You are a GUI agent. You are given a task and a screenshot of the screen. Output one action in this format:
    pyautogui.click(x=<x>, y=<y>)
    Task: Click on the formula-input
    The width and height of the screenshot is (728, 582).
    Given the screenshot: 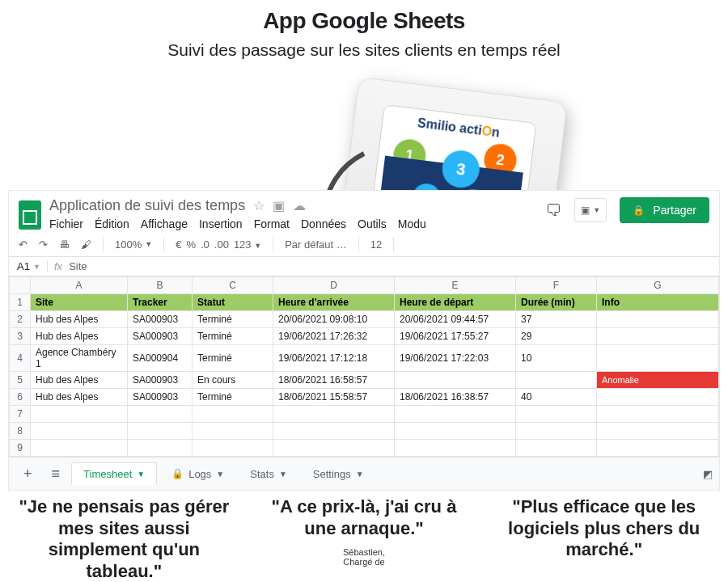 What is the action you would take?
    pyautogui.click(x=394, y=267)
    